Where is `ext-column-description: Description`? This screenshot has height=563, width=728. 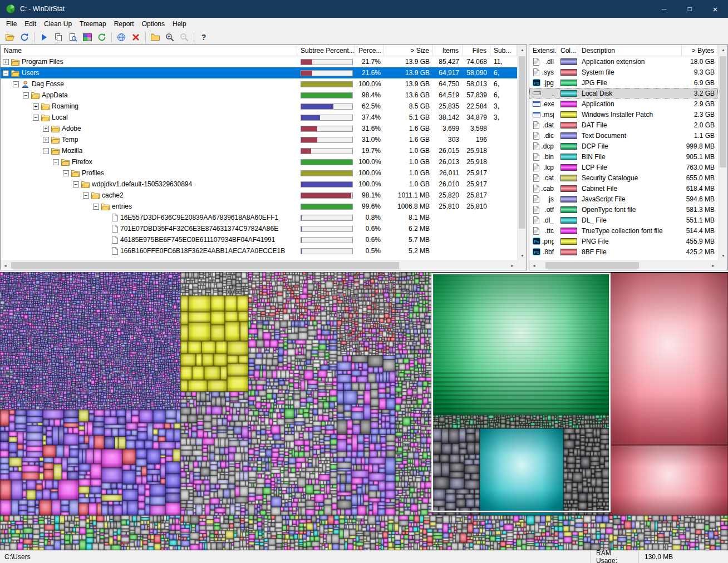 ext-column-description: Description is located at coordinates (630, 50).